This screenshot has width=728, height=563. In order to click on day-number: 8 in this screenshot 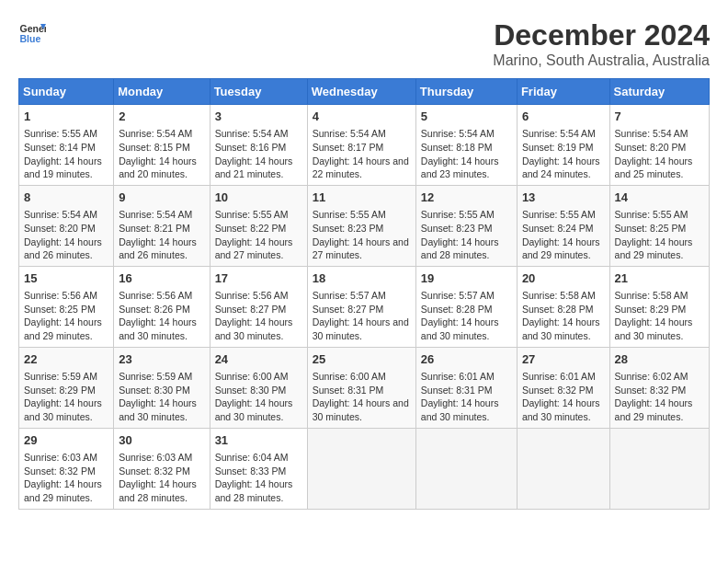, I will do `click(66, 198)`.